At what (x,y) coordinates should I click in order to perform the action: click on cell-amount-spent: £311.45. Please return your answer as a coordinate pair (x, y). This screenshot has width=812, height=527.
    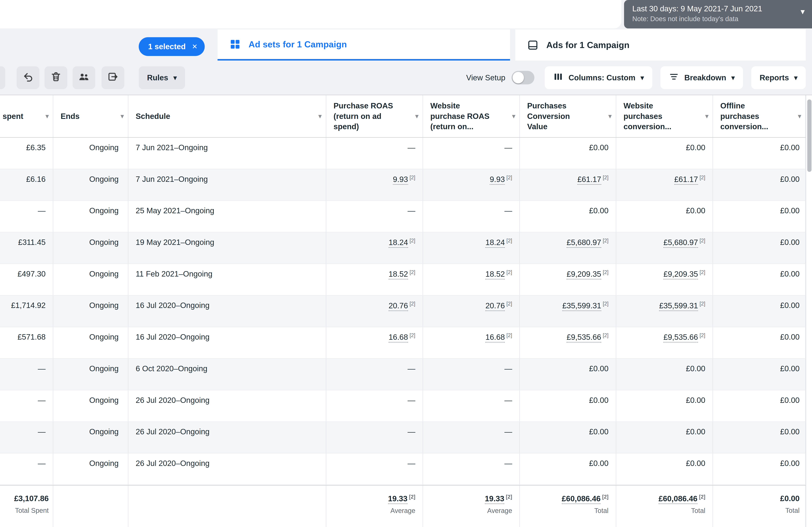
    Looking at the image, I should click on (27, 248).